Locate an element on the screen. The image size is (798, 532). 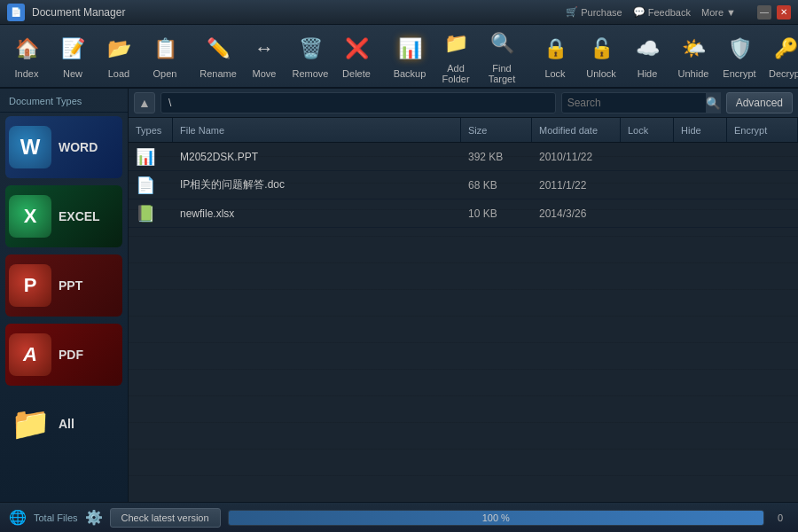
col-hide-header: Hide is located at coordinates (700, 129).